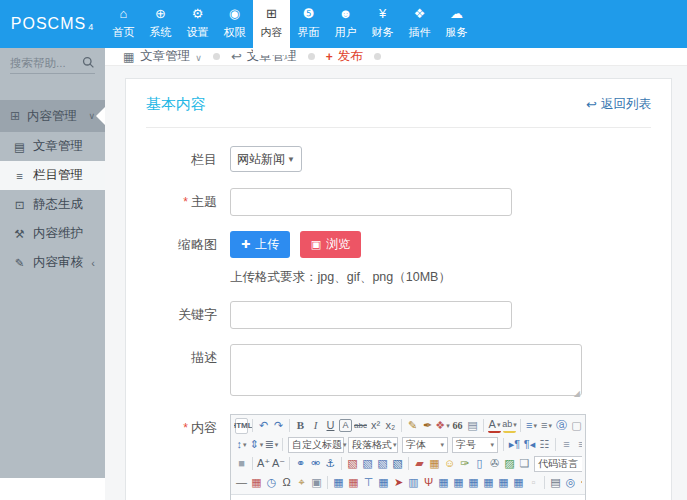  What do you see at coordinates (371, 202) in the screenshot?
I see `subject-input` at bounding box center [371, 202].